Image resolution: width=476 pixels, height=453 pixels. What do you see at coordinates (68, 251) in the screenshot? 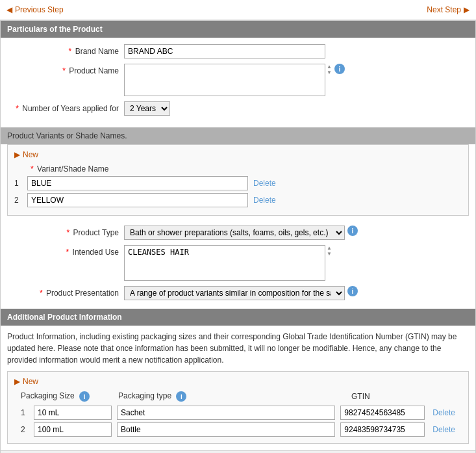
I see `intended-use-label: * Intended Use` at bounding box center [68, 251].